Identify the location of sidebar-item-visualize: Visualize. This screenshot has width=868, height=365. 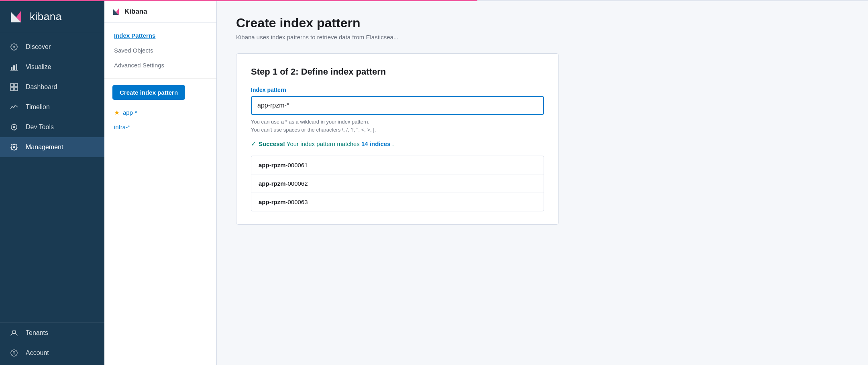
(52, 67).